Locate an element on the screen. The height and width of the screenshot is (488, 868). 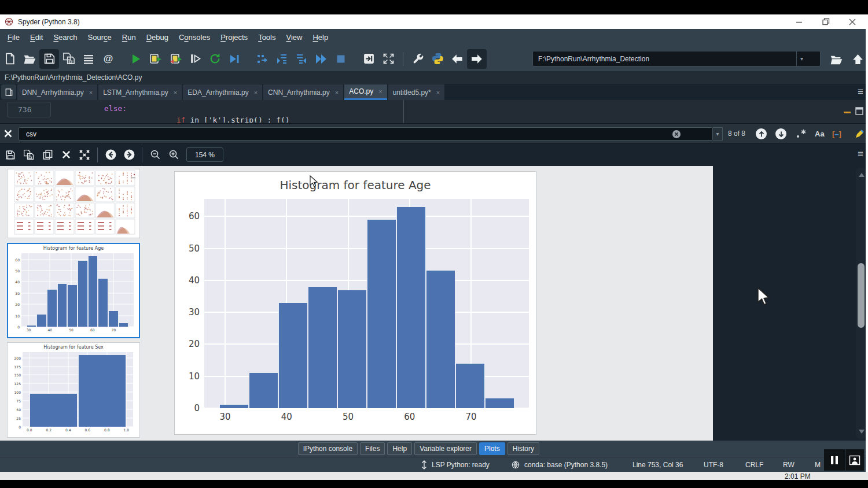
scroll-up-icon is located at coordinates (862, 175).